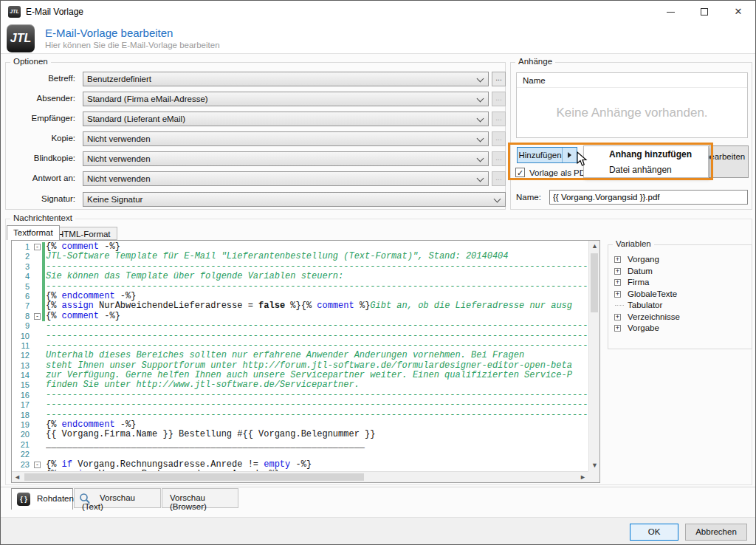  I want to click on line-number: 14, so click(22, 375).